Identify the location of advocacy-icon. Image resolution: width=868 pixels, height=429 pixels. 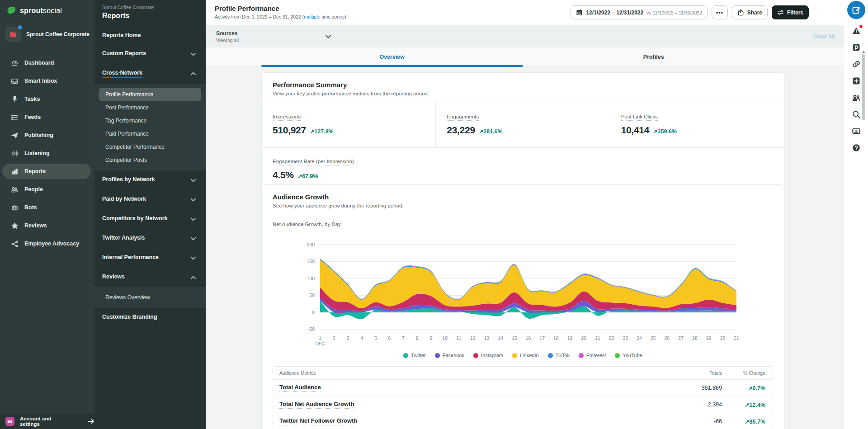
(14, 244).